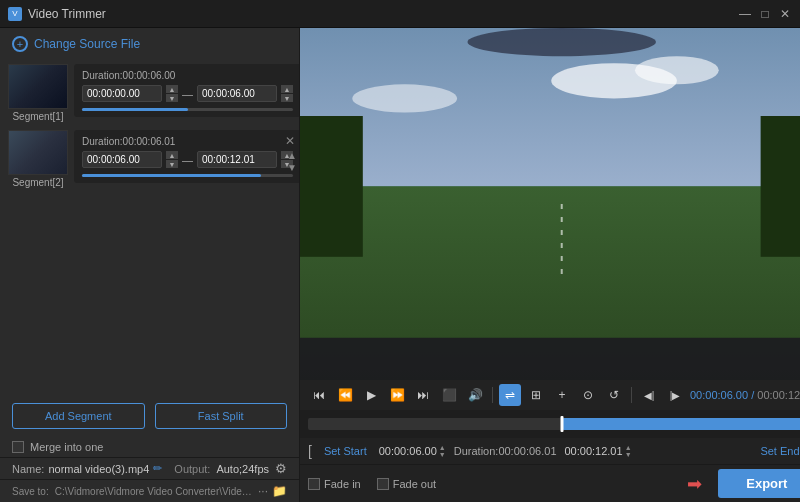 The image size is (800, 502). What do you see at coordinates (371, 395) in the screenshot?
I see `play-button: ▶` at bounding box center [371, 395].